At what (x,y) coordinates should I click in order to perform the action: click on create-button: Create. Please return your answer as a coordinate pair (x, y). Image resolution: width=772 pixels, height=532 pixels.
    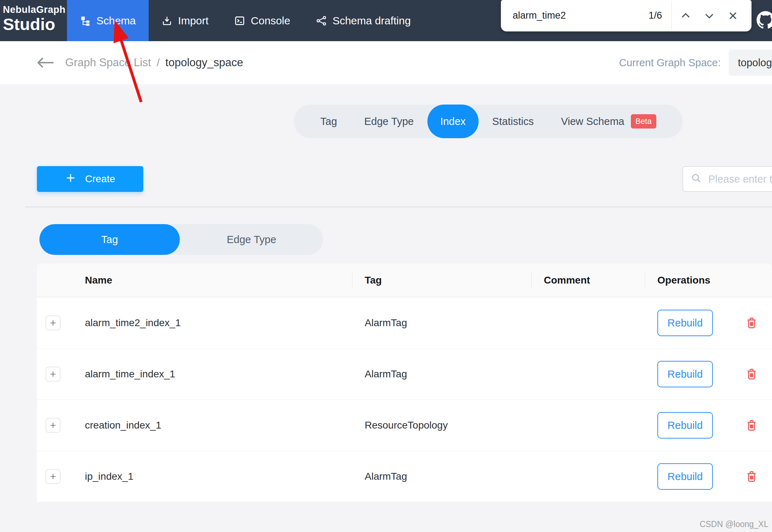
    Looking at the image, I should click on (90, 179).